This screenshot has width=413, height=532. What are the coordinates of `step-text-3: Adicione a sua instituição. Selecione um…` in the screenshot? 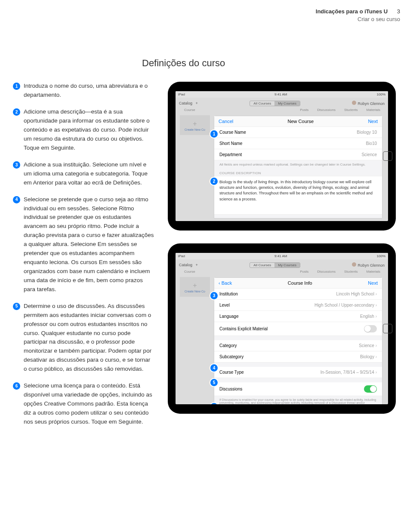 It's located at (89, 174).